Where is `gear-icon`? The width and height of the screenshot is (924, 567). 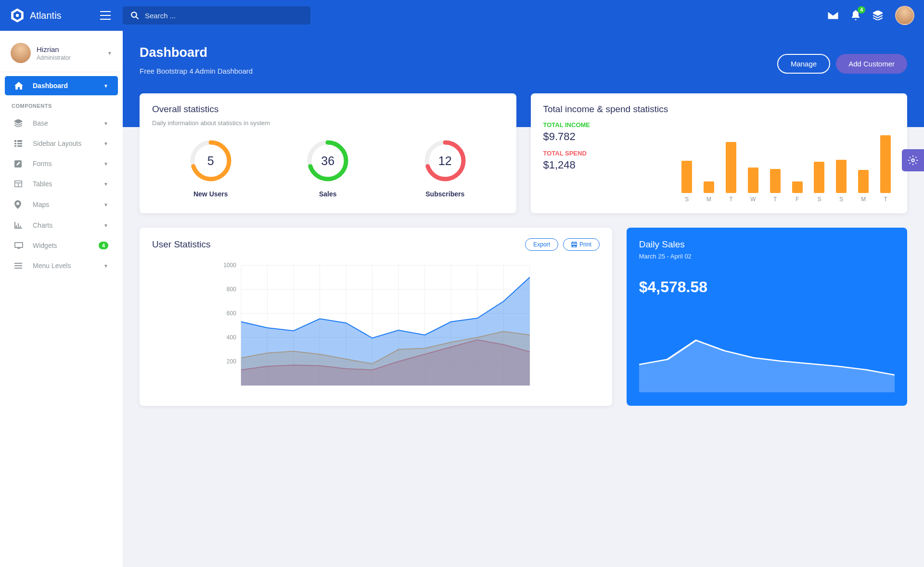
gear-icon is located at coordinates (913, 160).